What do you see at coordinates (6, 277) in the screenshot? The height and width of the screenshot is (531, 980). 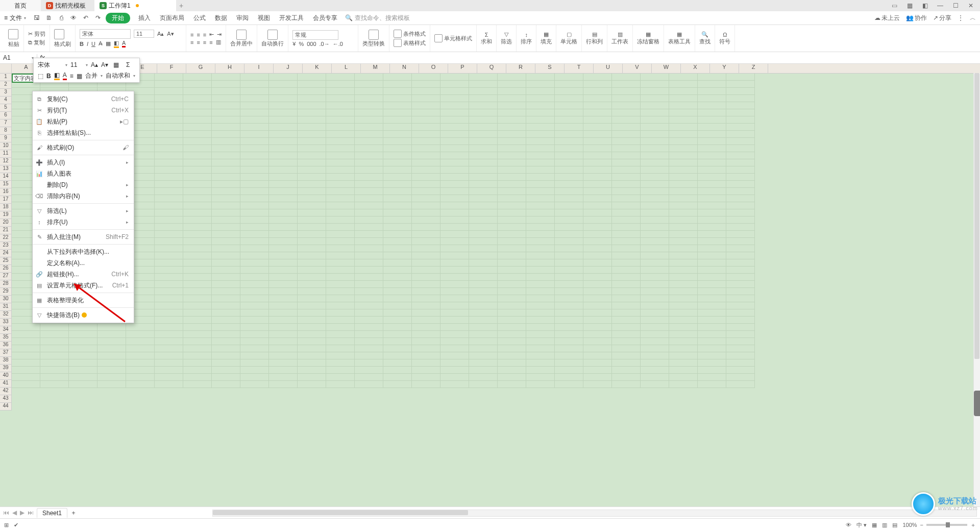 I see `row-header: 27` at bounding box center [6, 277].